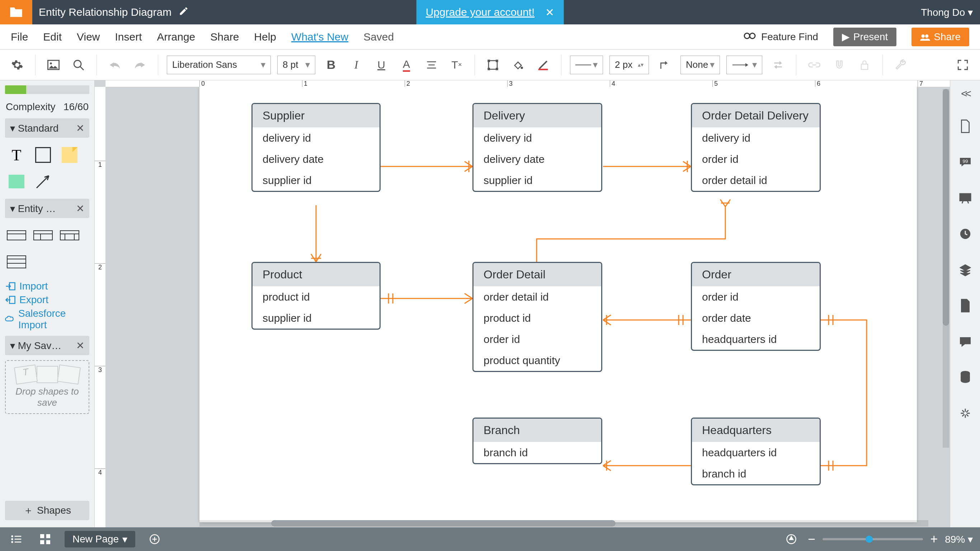  What do you see at coordinates (966, 234) in the screenshot?
I see `history-icon` at bounding box center [966, 234].